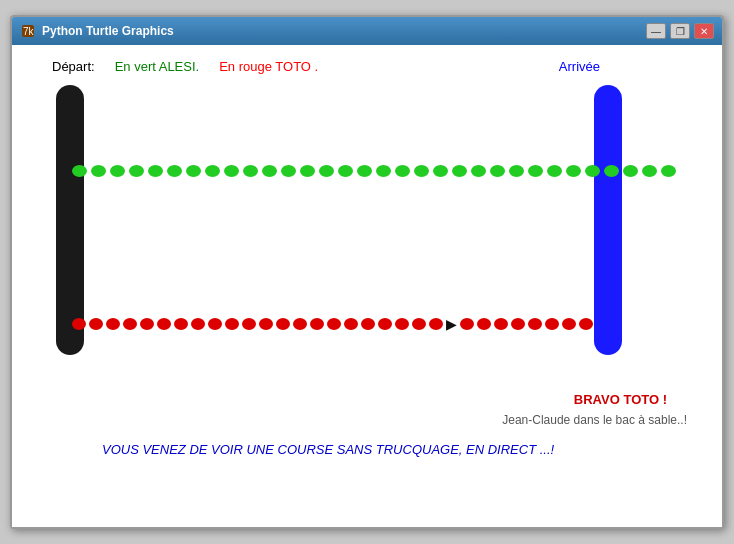  Describe the element at coordinates (680, 31) in the screenshot. I see `window-controls: — ❐ ✕` at that location.